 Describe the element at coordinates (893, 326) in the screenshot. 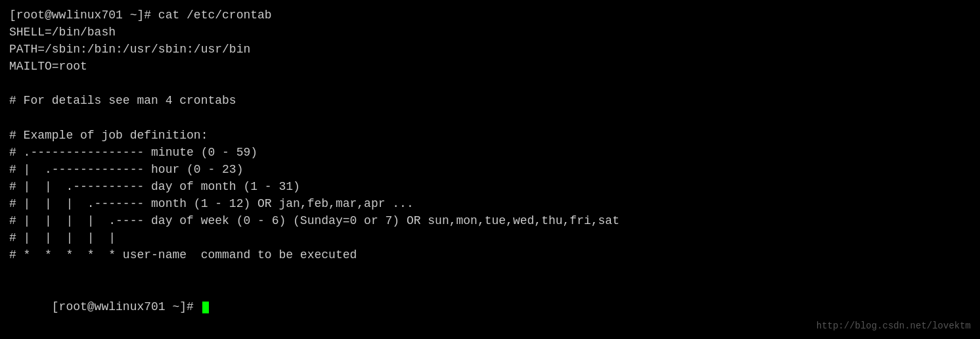

I see `watermark: http://blog.csdn.net/lovektm` at that location.